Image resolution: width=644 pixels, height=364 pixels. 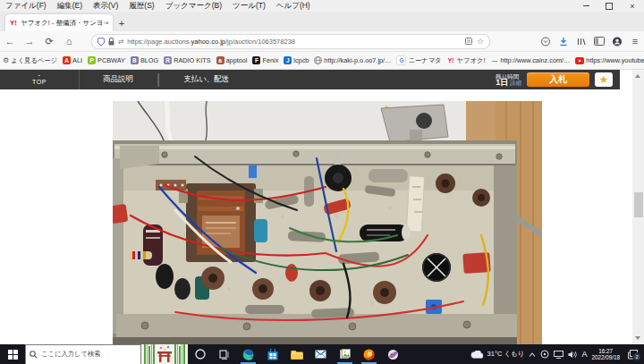 I want to click on cortana-button, so click(x=200, y=354).